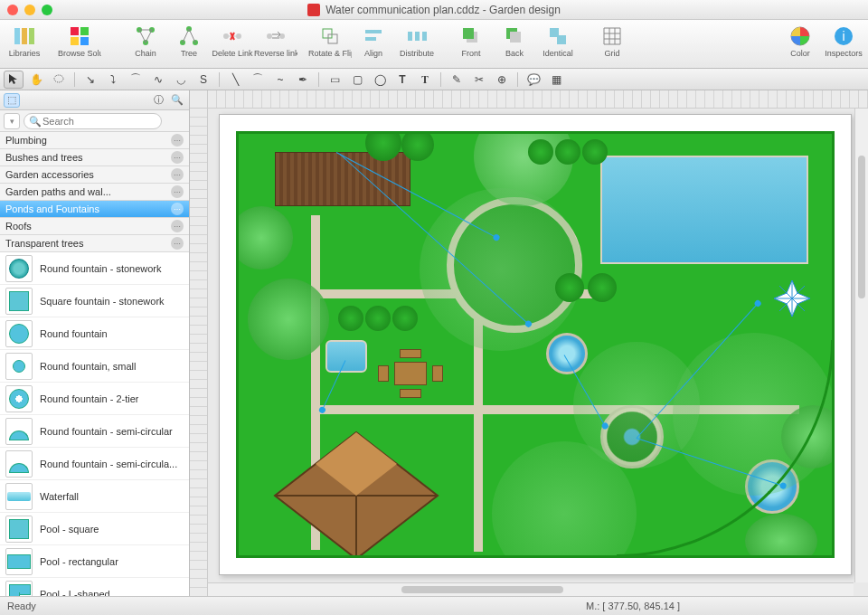 This screenshot has height=615, width=868. Describe the element at coordinates (434, 44) in the screenshot. I see `main-toolbar: Libraries Browse Solutions Chain Tree De…` at that location.